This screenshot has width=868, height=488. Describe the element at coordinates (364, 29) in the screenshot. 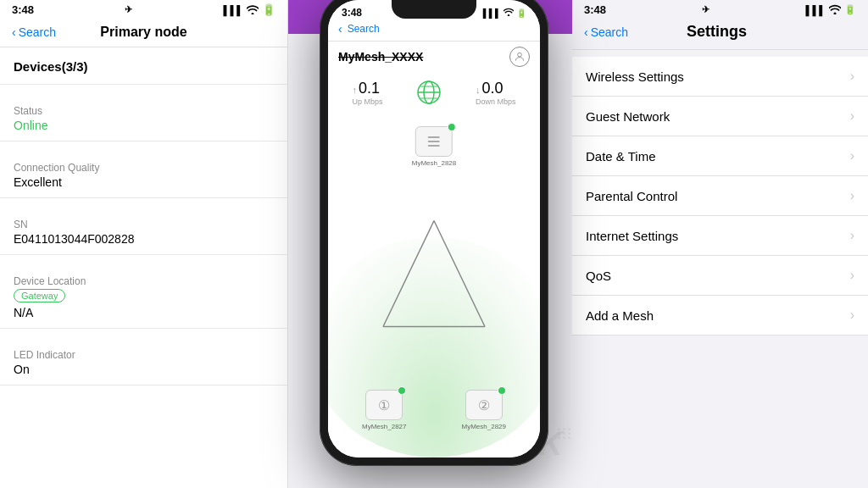

I see `phone-back-label: Search` at that location.